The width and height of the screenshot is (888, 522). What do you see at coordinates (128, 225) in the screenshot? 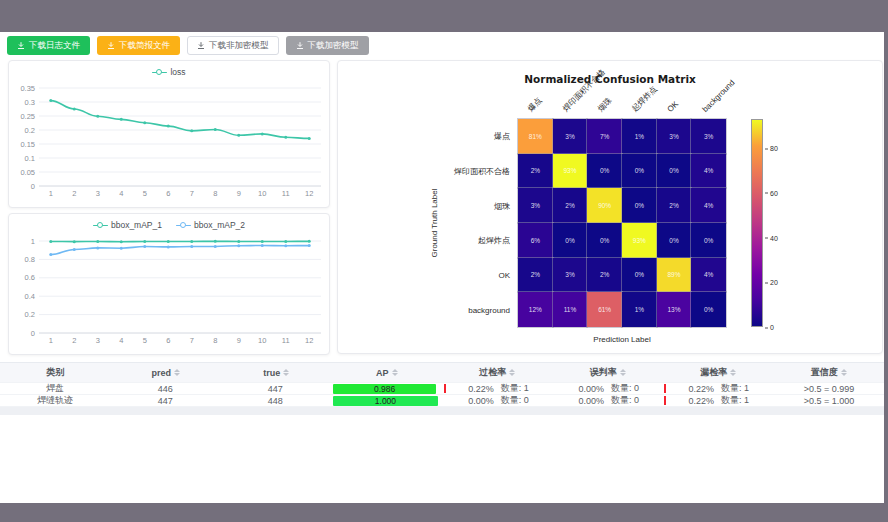
I see `legend-item-bbox_mAP_1: bbox_mAP_1` at bounding box center [128, 225].